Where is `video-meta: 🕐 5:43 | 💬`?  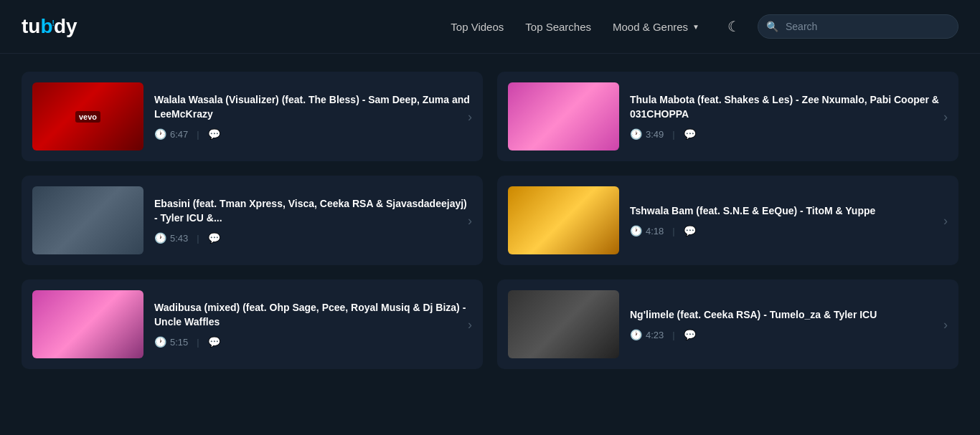 video-meta: 🕐 5:43 | 💬 is located at coordinates (313, 238).